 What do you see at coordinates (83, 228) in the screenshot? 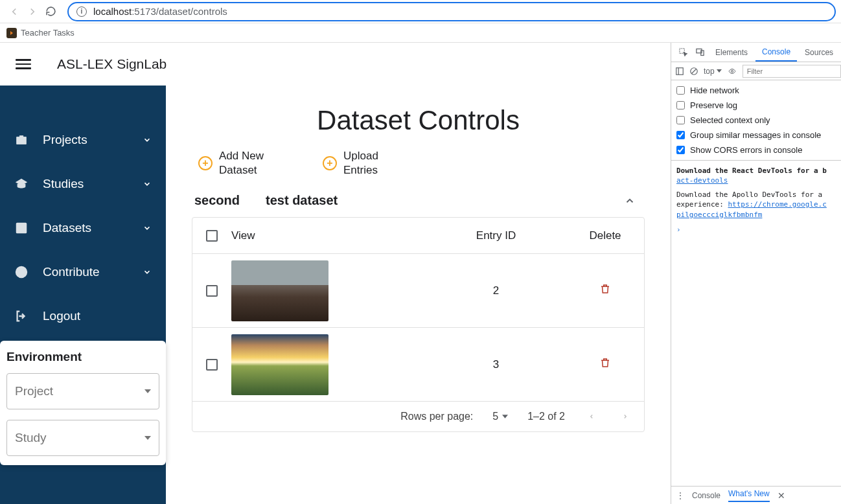
I see `sidebar-item-datasets: Datasets` at bounding box center [83, 228].